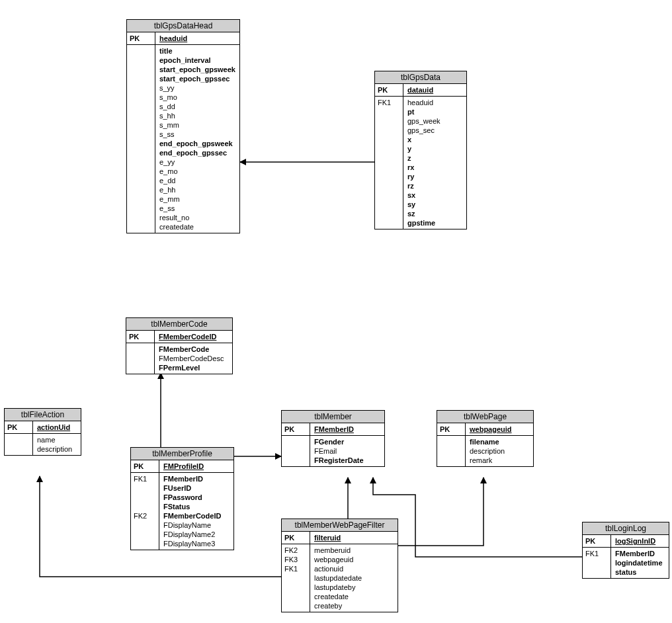  Describe the element at coordinates (640, 572) in the screenshot. I see `field-cell: status` at that location.